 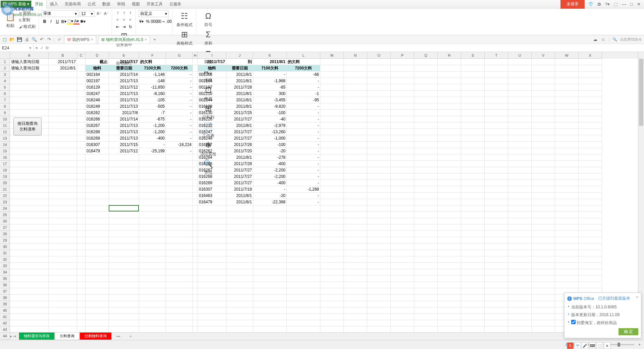 I want to click on cell: -2,200, so click(x=270, y=170).